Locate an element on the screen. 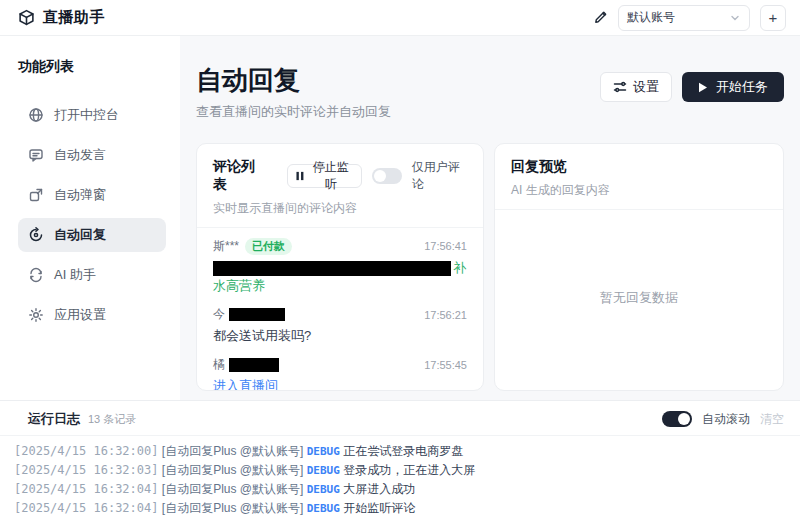  comment-author: 斯*** is located at coordinates (226, 246).